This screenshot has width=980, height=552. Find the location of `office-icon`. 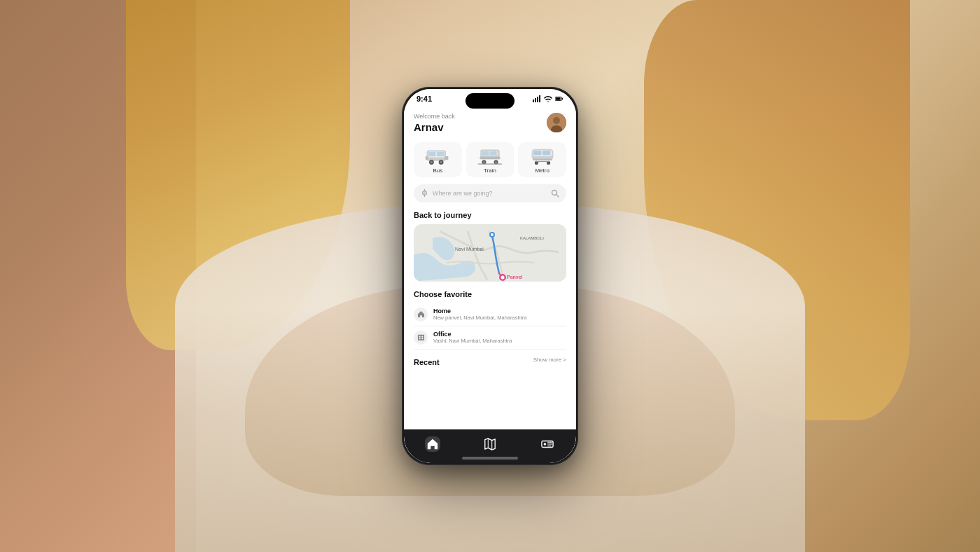

office-icon is located at coordinates (421, 338).